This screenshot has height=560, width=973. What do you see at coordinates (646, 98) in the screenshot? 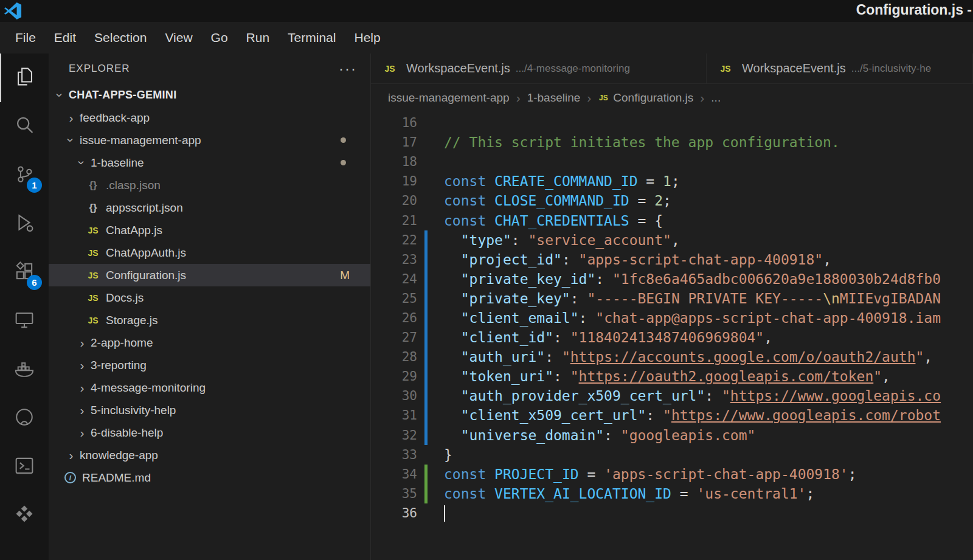
I see `breadcrumb-item-configuration-js: JSConfiguration.js` at bounding box center [646, 98].